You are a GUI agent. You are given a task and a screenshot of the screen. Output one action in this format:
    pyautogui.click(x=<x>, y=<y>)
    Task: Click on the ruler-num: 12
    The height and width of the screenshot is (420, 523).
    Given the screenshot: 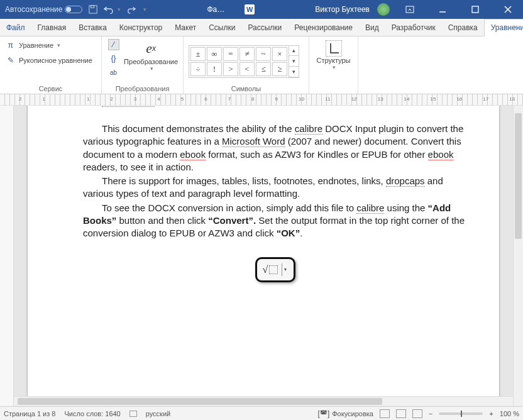 What is the action you would take?
    pyautogui.click(x=355, y=99)
    